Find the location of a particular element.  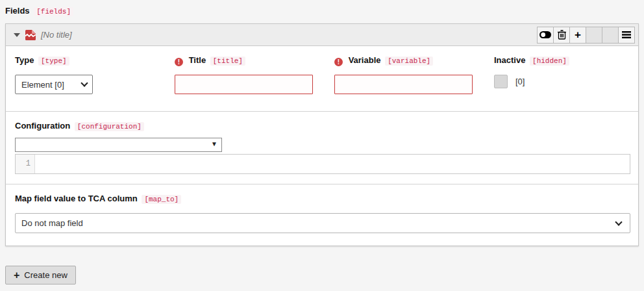

header-button-group: + is located at coordinates (586, 35).